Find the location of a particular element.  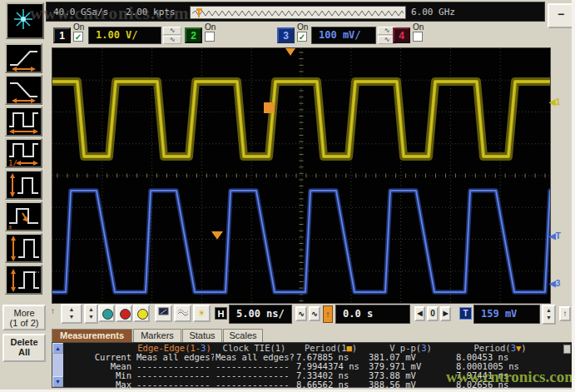

row-label: Max is located at coordinates (99, 385).